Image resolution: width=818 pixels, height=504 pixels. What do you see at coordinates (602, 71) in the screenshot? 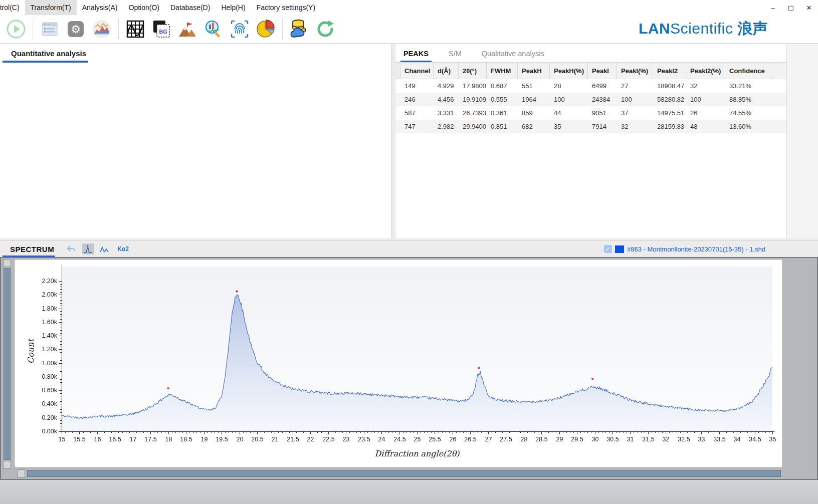
I see `column-header: PeakI` at bounding box center [602, 71].